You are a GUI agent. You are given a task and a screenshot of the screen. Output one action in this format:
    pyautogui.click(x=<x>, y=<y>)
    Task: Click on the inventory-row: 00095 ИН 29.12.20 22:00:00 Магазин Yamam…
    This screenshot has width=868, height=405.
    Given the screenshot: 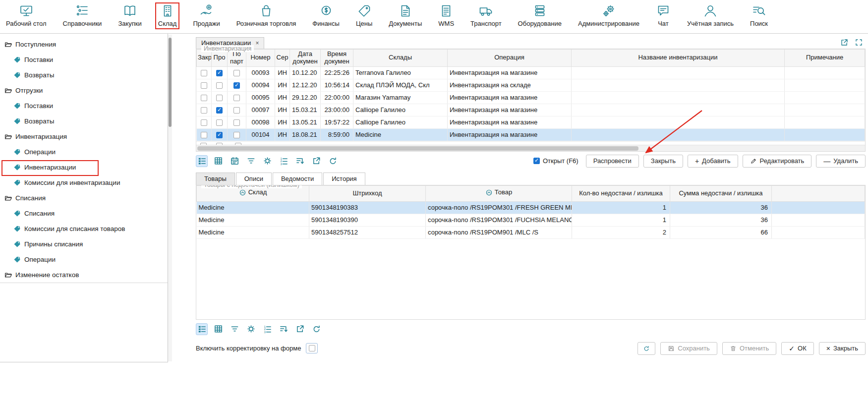 What is the action you would take?
    pyautogui.click(x=531, y=97)
    